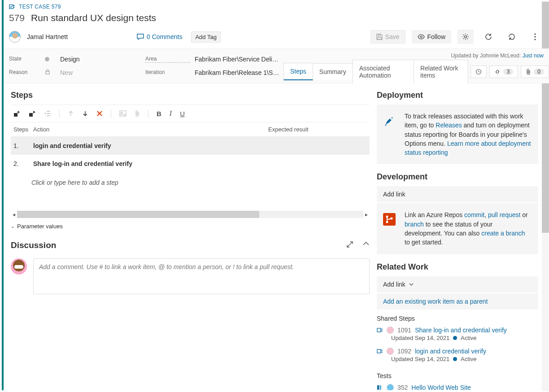  What do you see at coordinates (383, 72) in the screenshot?
I see `tab-automation: Associated Automation` at bounding box center [383, 72].